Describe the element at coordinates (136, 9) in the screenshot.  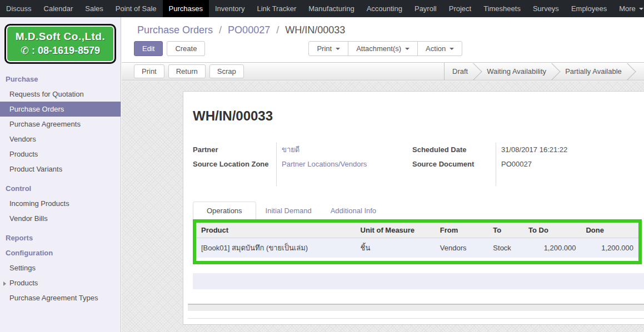
I see `nav-item-point-of-sale: Point of Sale` at that location.